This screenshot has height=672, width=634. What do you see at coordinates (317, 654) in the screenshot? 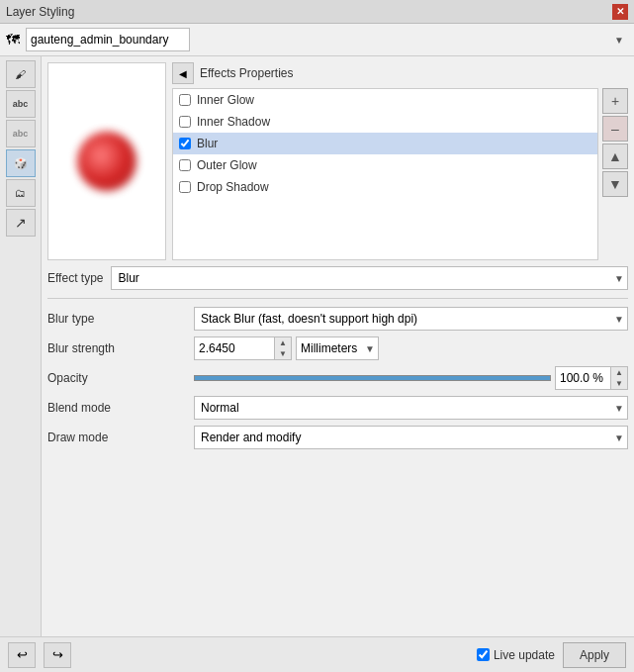
I see `bottom-bar: ↩ ↪ Live update Apply` at bounding box center [317, 654].